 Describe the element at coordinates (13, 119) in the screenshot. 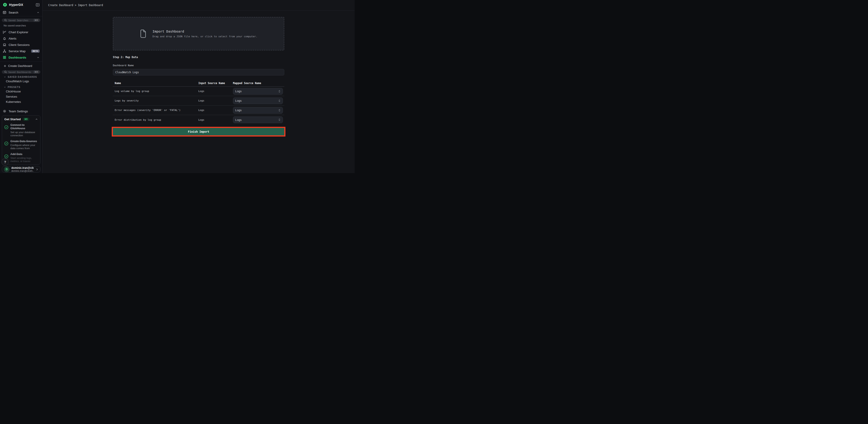

I see `get-started-title: Get Started` at that location.